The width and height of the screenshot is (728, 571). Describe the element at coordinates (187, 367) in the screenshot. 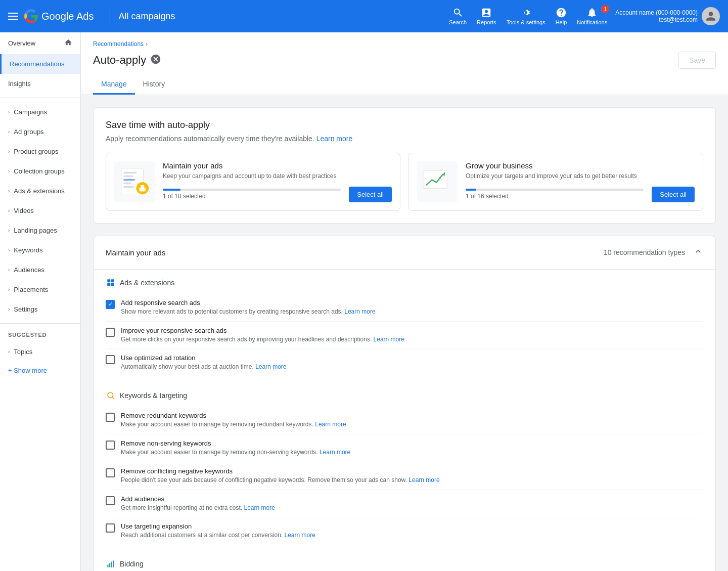

I see `rec-desc-text: Automatically show your best ads at auct…` at that location.